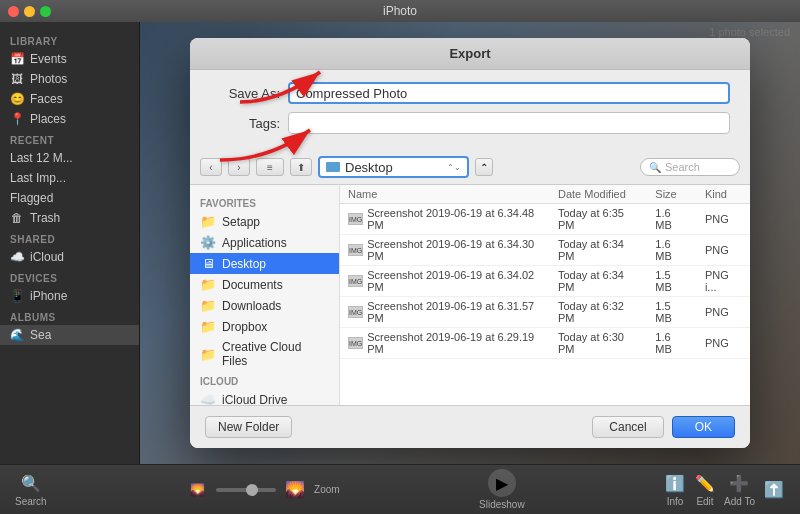 The width and height of the screenshot is (800, 514). What do you see at coordinates (690, 167) in the screenshot?
I see `search-box: 🔍 Search` at bounding box center [690, 167].